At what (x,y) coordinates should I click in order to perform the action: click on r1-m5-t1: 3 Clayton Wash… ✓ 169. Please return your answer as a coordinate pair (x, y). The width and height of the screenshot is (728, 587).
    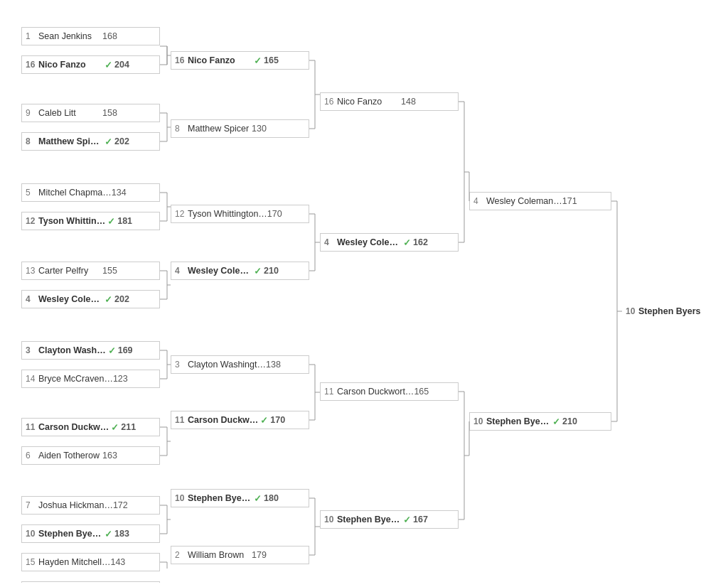
    Looking at the image, I should click on (91, 350).